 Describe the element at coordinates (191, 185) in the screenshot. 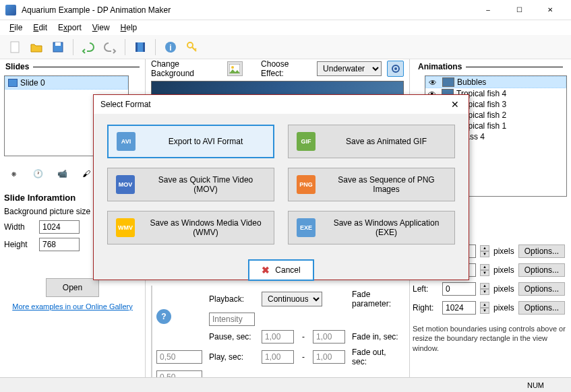

I see `export-mov-button: MOV Save as Quick Time Video (MOV)` at that location.